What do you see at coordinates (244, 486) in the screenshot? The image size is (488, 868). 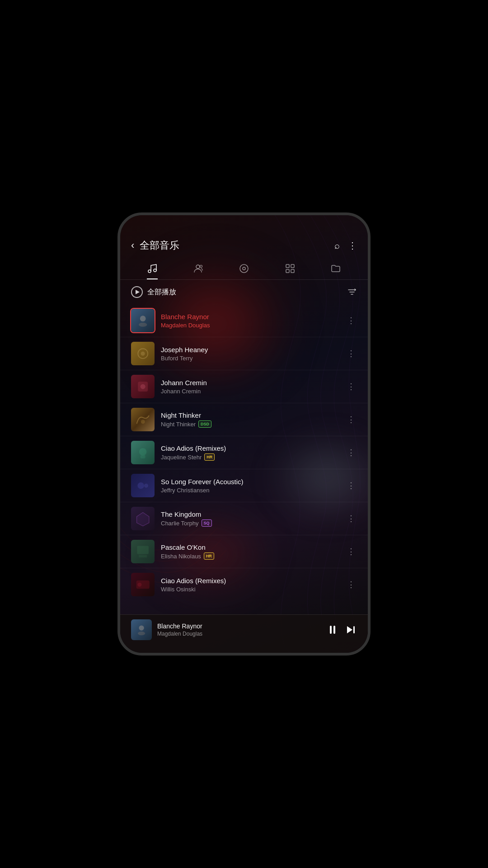 I see `song-item: So Long Forever (Acoustic) Jeffry Christ…` at bounding box center [244, 486].